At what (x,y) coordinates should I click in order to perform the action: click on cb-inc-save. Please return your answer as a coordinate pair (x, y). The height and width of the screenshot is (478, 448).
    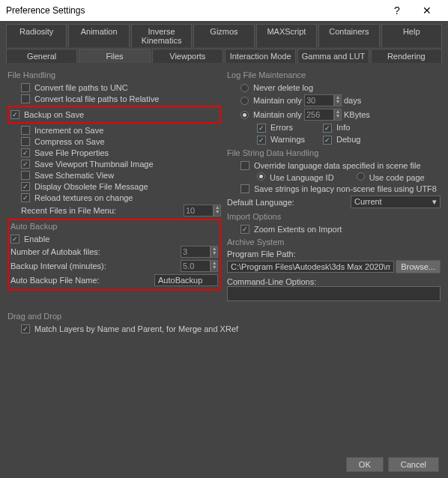
    Looking at the image, I should click on (25, 130).